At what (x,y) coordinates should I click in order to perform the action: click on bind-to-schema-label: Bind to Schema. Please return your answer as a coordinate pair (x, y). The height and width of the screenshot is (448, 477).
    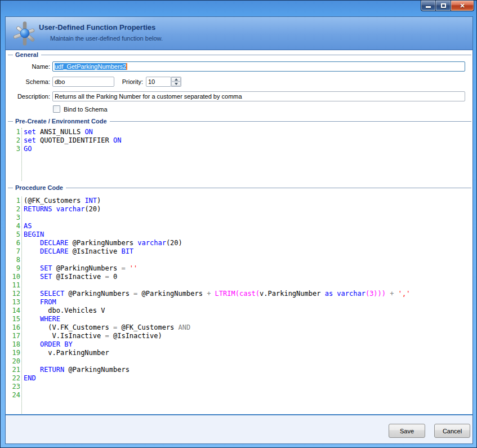
    Looking at the image, I should click on (86, 109).